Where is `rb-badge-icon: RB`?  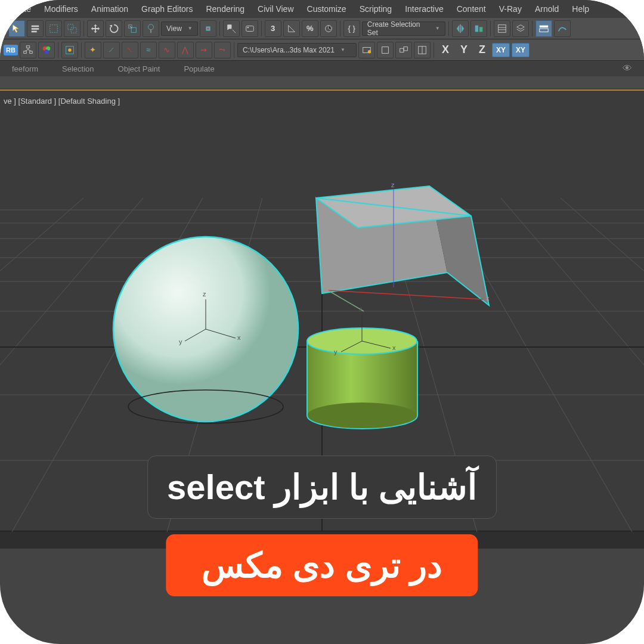 rb-badge-icon: RB is located at coordinates (11, 50).